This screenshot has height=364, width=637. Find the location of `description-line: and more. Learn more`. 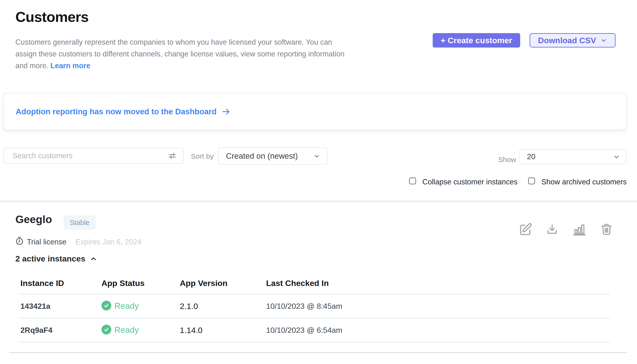

description-line: and more. Learn more is located at coordinates (220, 66).